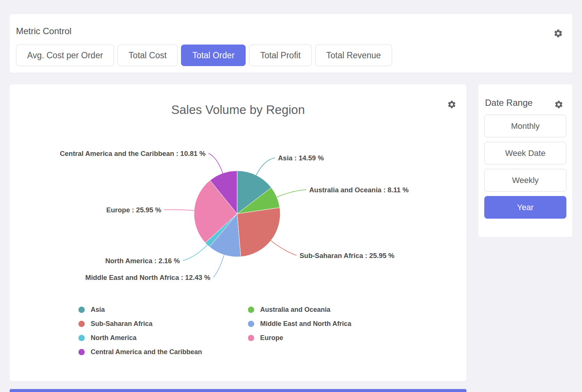 The image size is (582, 392). I want to click on cutoff-panel-accent-bar, so click(238, 391).